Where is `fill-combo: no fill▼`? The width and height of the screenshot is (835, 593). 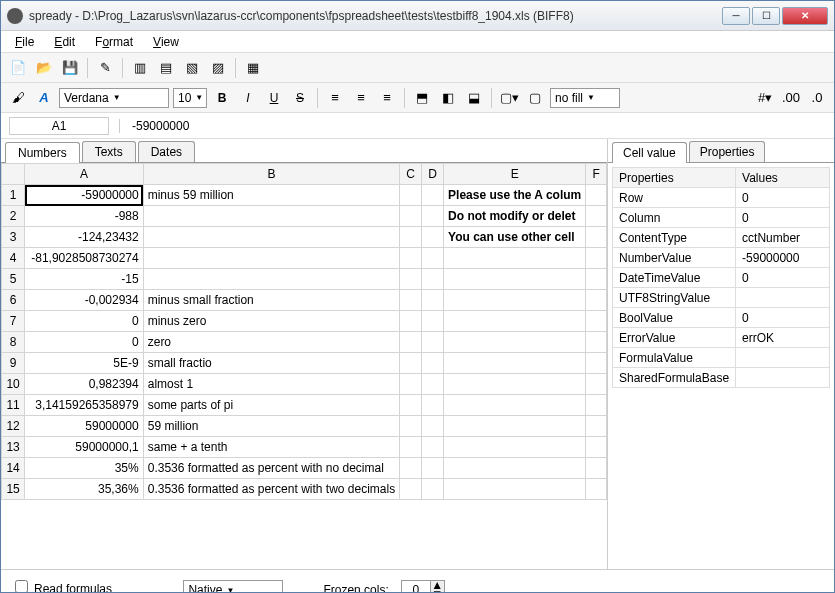 fill-combo: no fill▼ is located at coordinates (585, 98).